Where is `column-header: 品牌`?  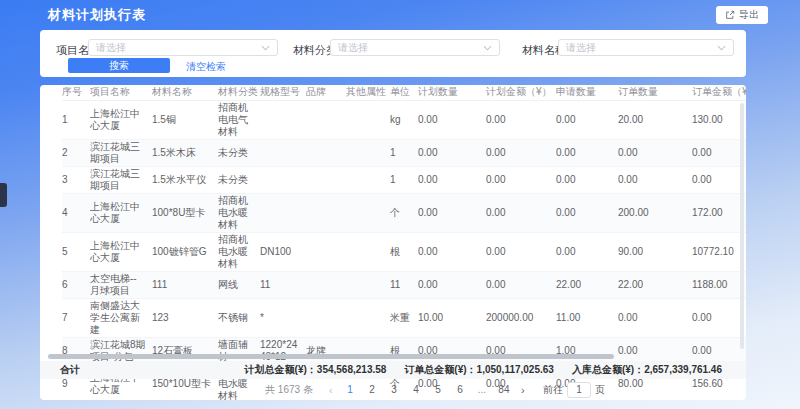
column-header: 品牌 is located at coordinates (326, 92).